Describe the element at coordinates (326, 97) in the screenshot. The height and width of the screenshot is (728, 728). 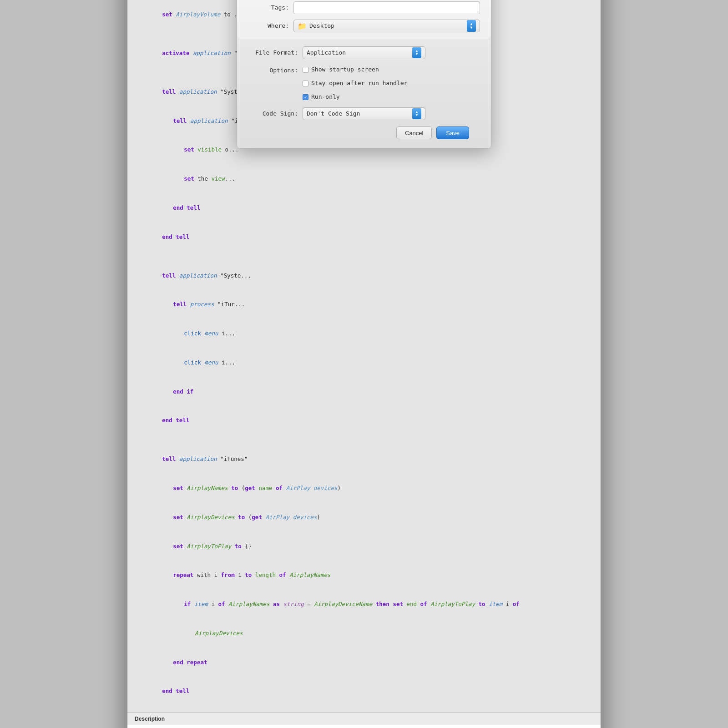
I see `option3-label: Run-only` at that location.